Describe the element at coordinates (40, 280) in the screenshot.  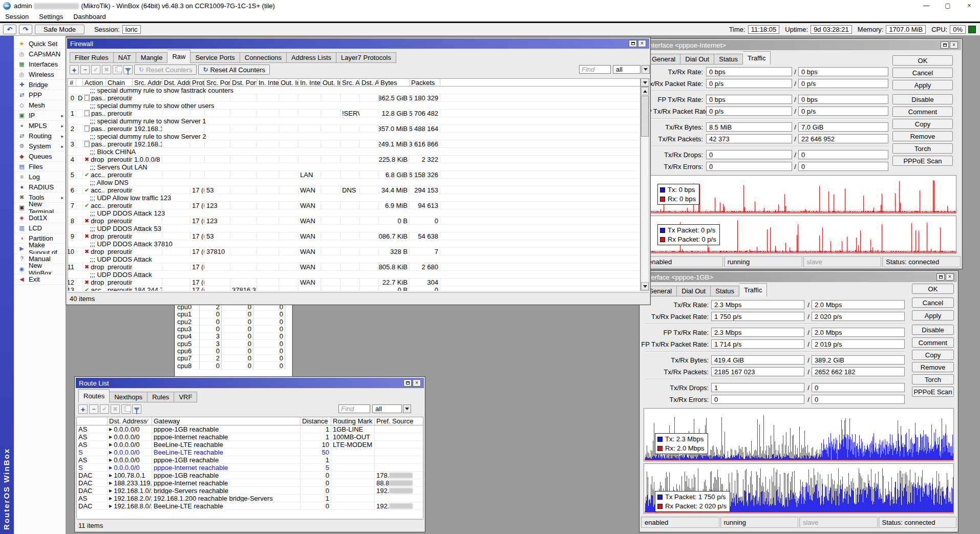
I see `sidebar-item-exit: ◀Exit` at that location.